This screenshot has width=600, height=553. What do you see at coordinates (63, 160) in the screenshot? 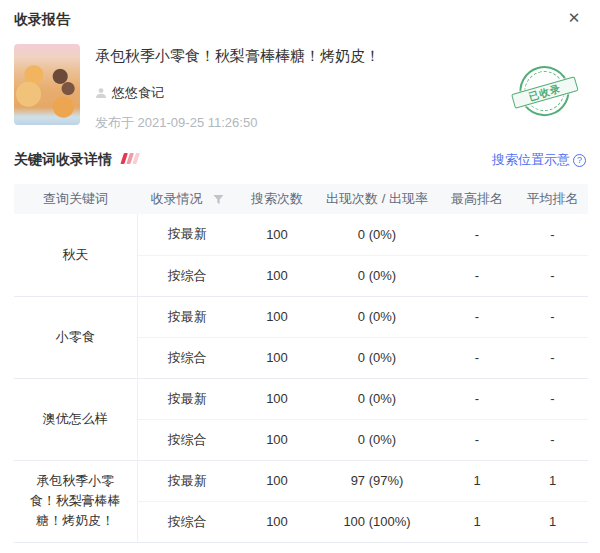
I see `section-title: 关键词收录详情` at bounding box center [63, 160].